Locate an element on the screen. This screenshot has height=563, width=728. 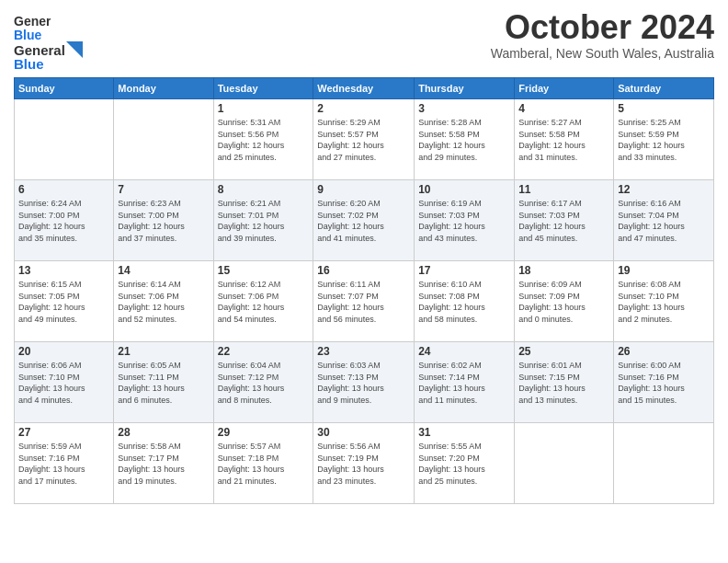
day-number: 21 is located at coordinates (164, 351).